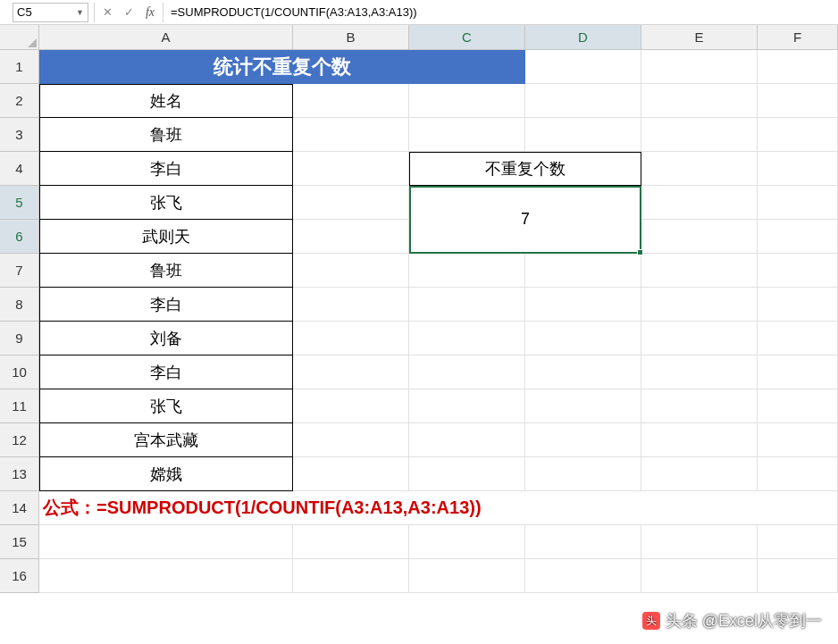 The image size is (838, 644). I want to click on cell-F13, so click(798, 474).